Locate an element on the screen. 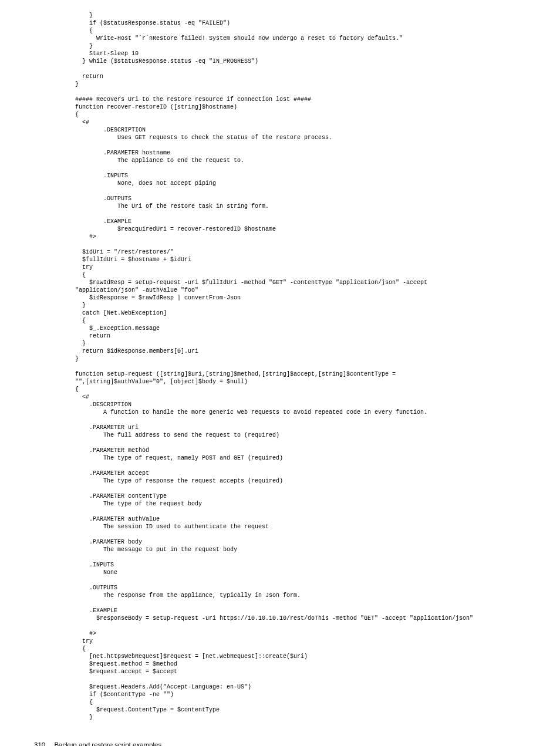  page-footer: 310 Backup and restore script examples is located at coordinates (280, 740).